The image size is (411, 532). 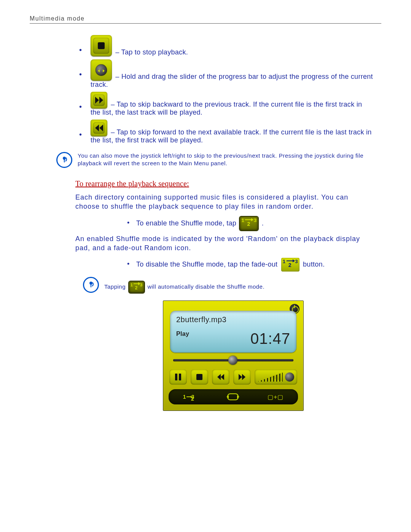 What do you see at coordinates (233, 360) in the screenshot?
I see `player-progress-slider` at bounding box center [233, 360].